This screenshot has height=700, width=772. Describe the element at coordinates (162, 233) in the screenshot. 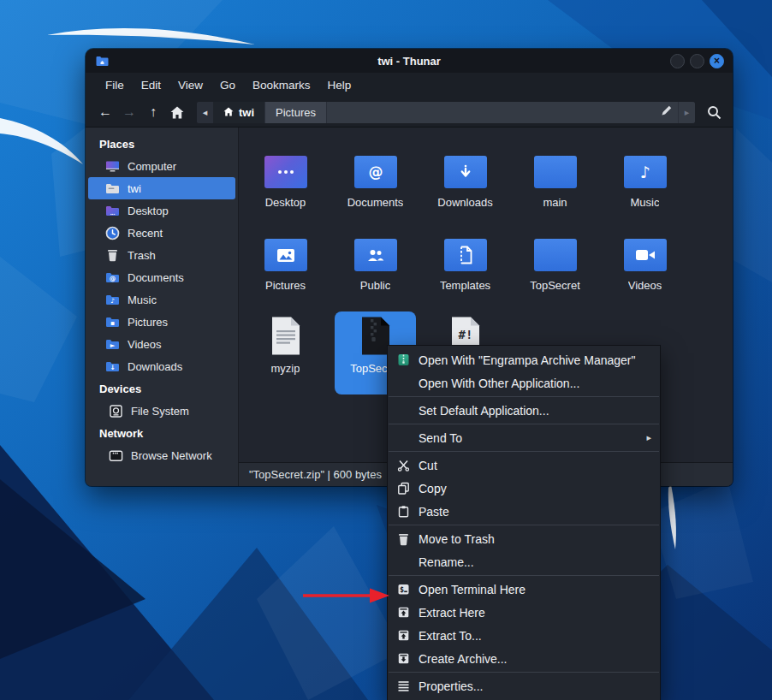

I see `sidebar-item-recent: Recent` at that location.